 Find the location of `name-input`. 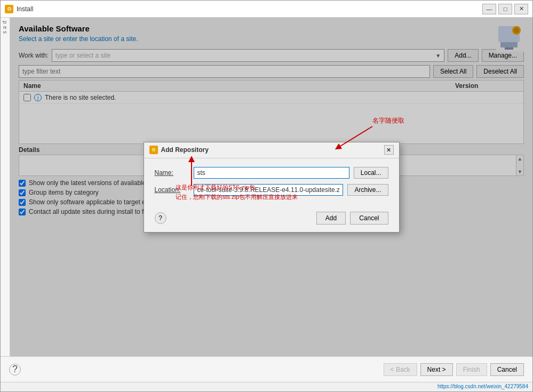

name-input is located at coordinates (272, 173).